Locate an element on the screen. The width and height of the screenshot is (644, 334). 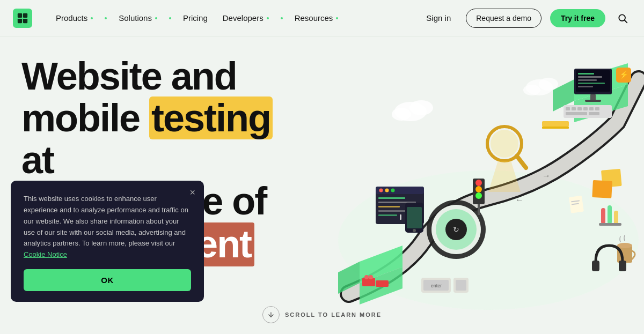
search-button is located at coordinates (623, 18).